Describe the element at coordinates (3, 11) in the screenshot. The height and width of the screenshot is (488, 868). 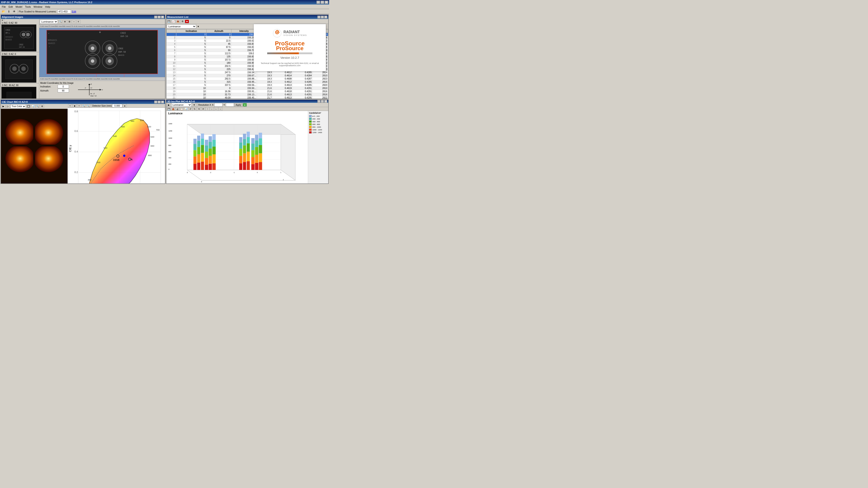
I see `toolbar-open: 📂` at that location.